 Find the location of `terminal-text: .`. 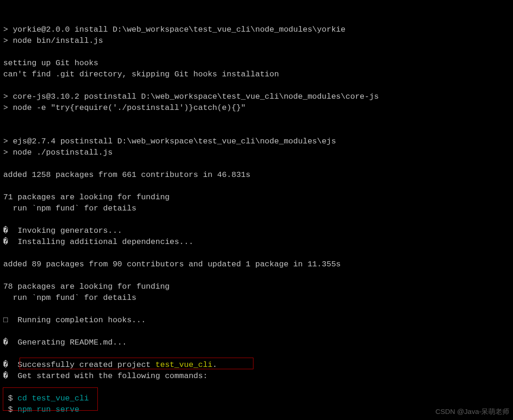

terminal-text: . is located at coordinates (215, 365).